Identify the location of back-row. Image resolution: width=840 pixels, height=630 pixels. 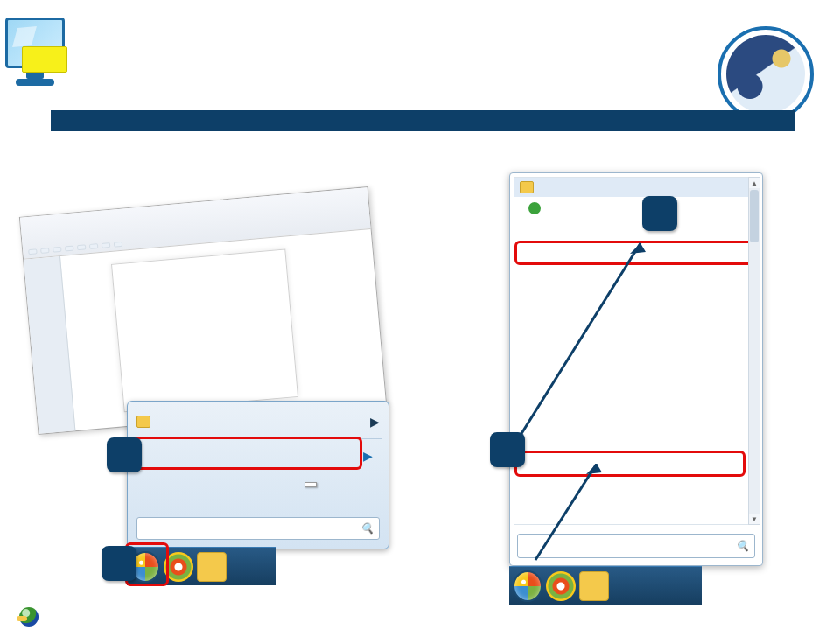
(636, 208).